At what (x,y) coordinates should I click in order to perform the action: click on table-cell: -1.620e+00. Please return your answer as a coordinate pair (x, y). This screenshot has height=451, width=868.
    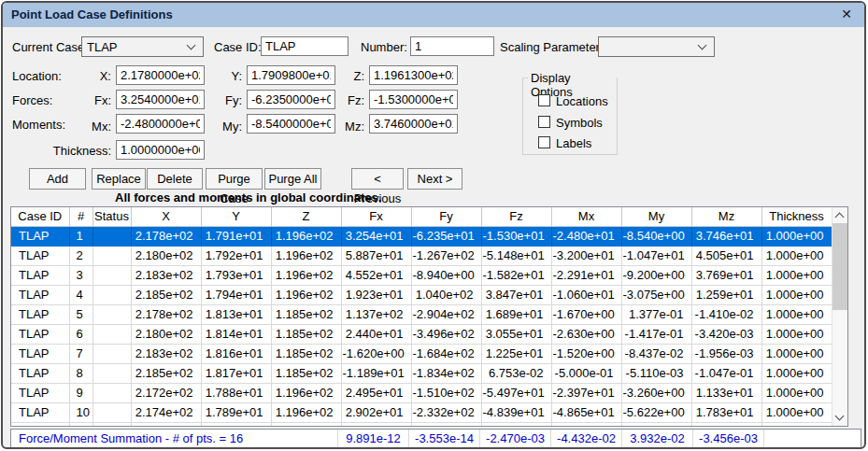
    Looking at the image, I should click on (376, 353).